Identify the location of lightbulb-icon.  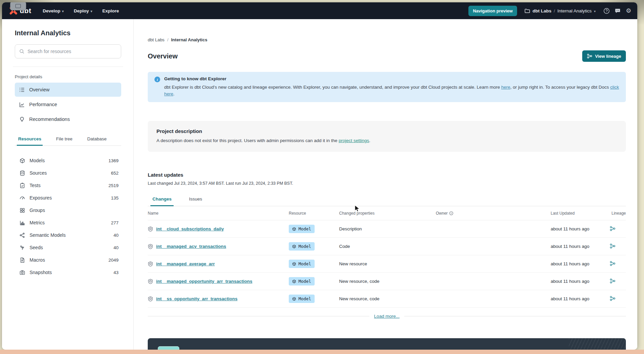
(22, 120).